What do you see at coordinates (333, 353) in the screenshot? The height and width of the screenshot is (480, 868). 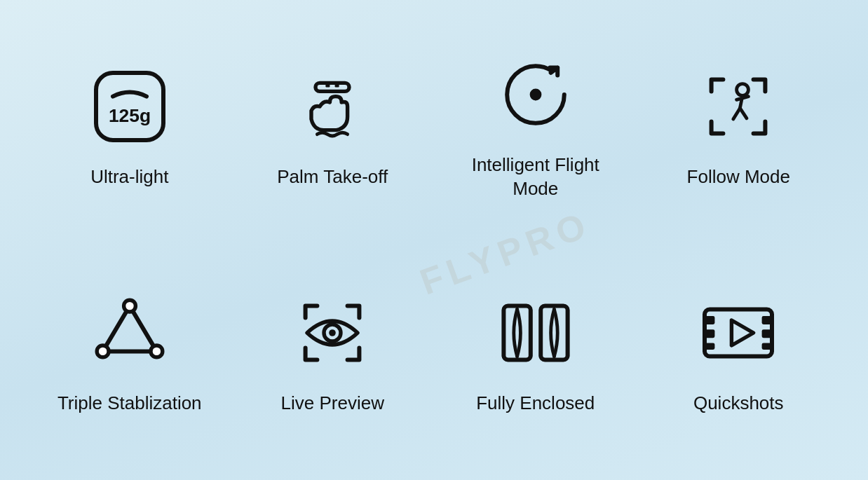 I see `feature-live-preview: Live Preview` at bounding box center [333, 353].